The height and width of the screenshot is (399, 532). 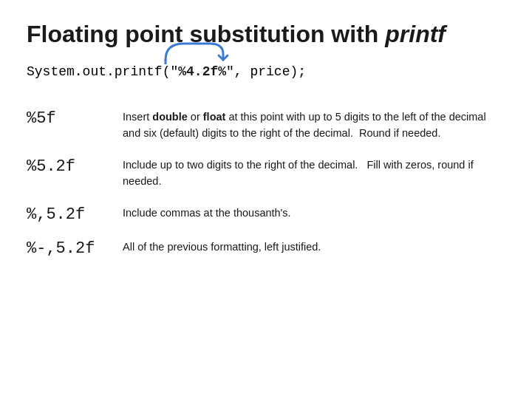 I want to click on label-percent-comma-5-2f: %,5.2f, so click(x=71, y=214).